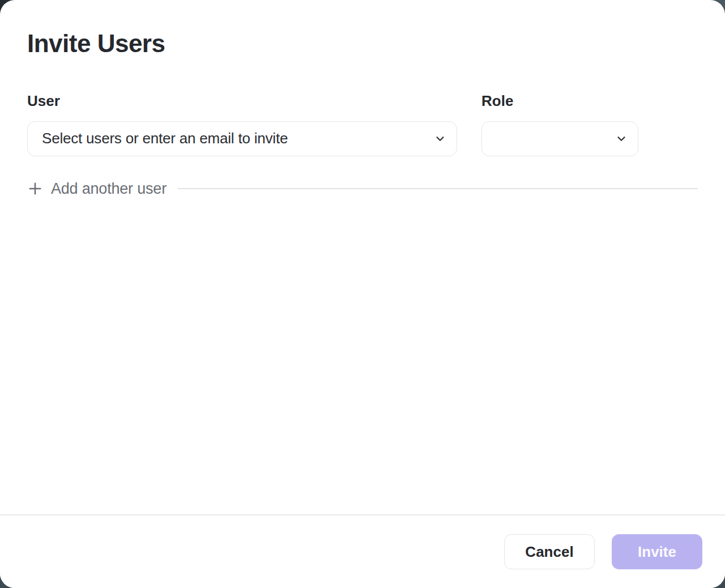  I want to click on user-label: User, so click(242, 101).